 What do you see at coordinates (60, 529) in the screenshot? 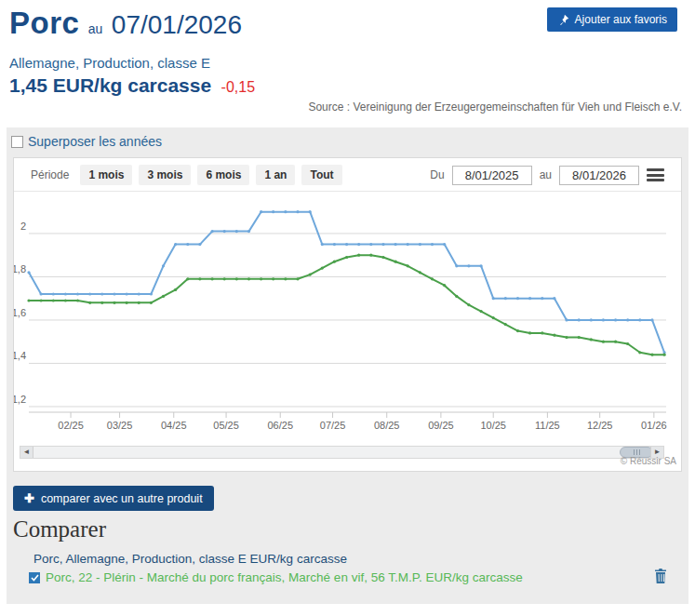
I see `compare-heading: Comparer` at bounding box center [60, 529].